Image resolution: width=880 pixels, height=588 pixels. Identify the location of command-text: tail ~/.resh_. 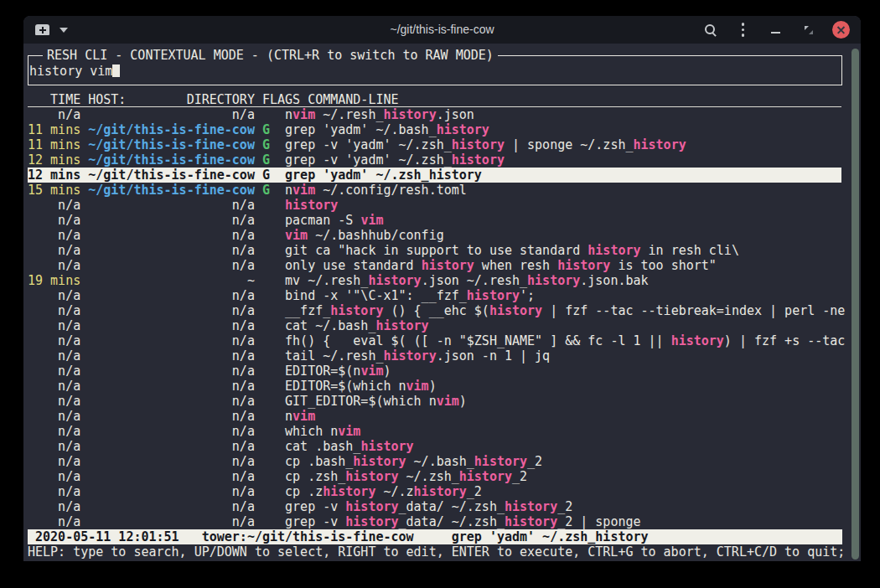
(334, 356).